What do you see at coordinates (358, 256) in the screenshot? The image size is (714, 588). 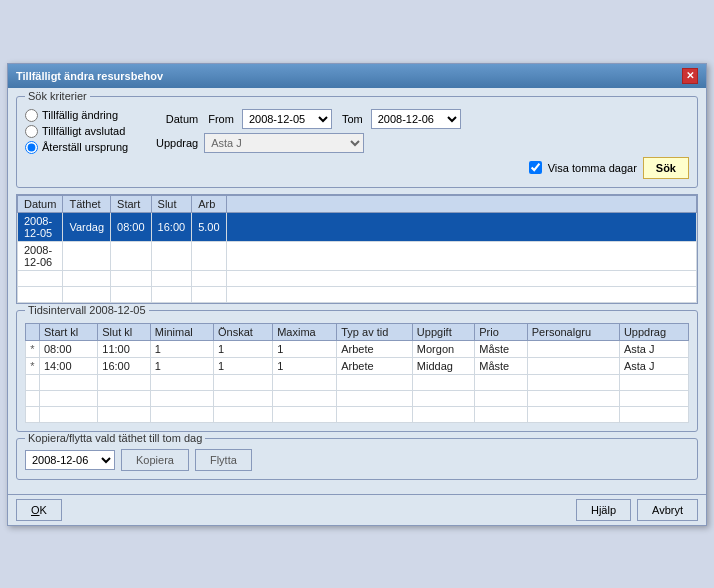 I see `table-row: 2008-12-06` at bounding box center [358, 256].